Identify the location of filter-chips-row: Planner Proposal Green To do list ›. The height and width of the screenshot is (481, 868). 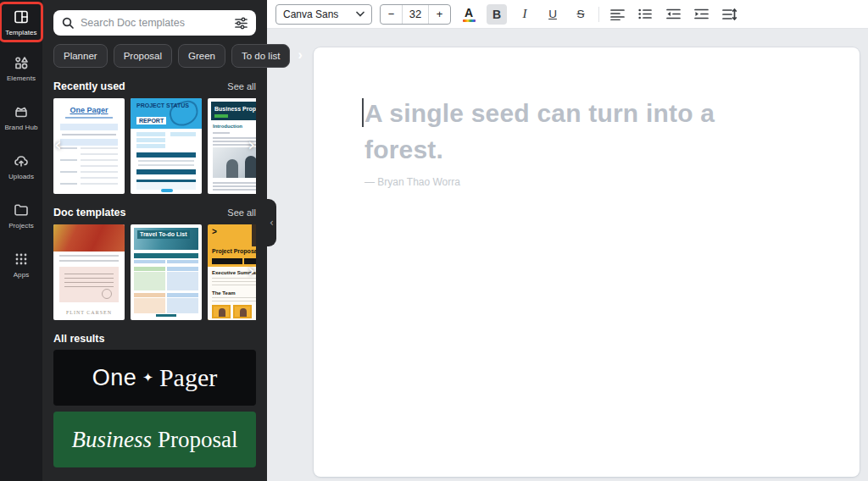
(154, 56).